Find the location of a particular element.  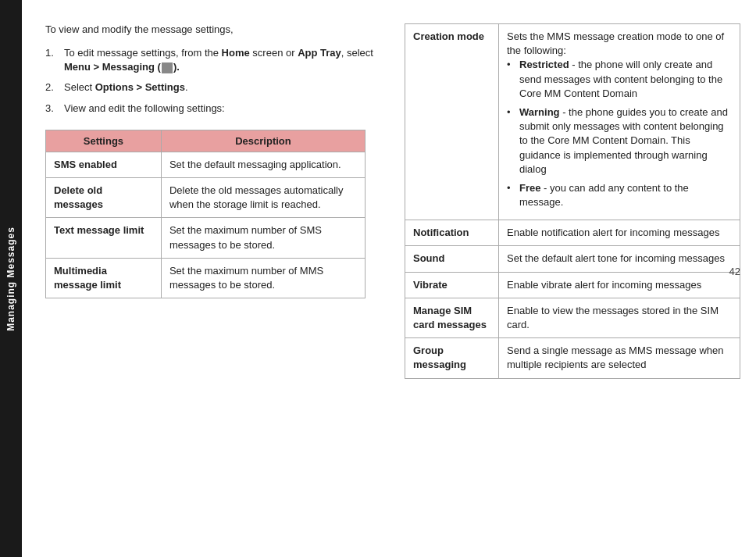

page-number: 42 is located at coordinates (735, 272).